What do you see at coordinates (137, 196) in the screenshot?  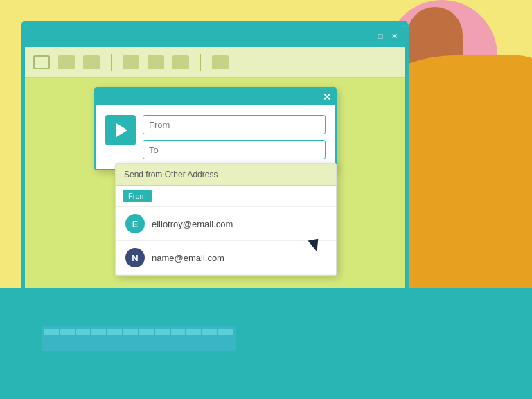 I see `from-label: From` at bounding box center [137, 196].